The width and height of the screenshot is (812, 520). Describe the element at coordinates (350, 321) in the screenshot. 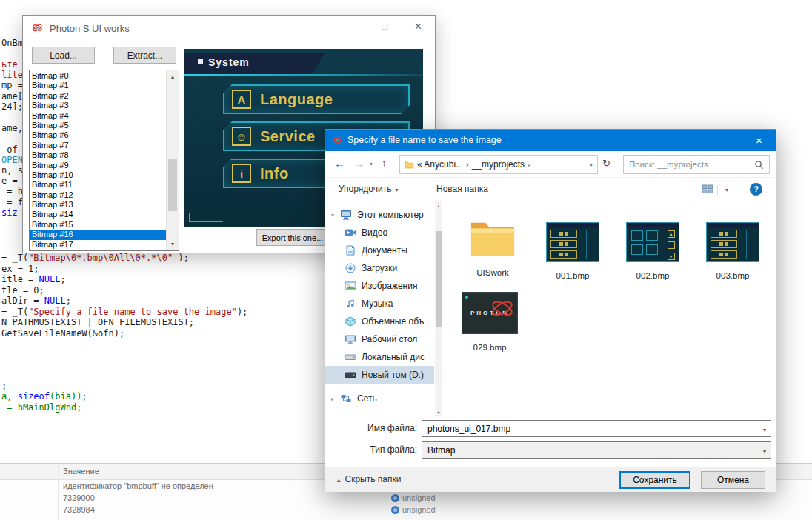

I see `objects3d-icon` at that location.